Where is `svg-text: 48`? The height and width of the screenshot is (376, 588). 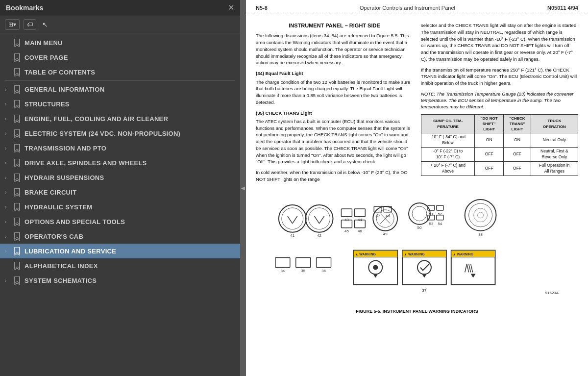 svg-text: 48 is located at coordinates (388, 216).